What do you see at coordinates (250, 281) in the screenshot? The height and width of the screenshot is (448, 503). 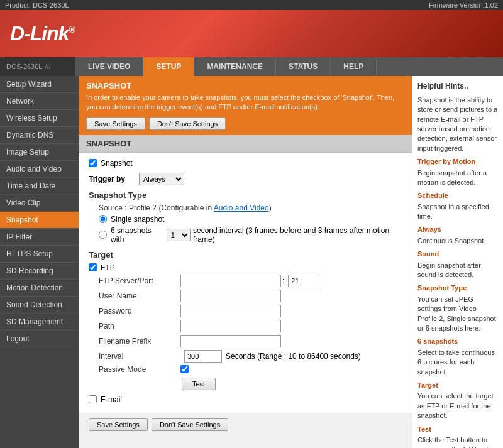 I see `ftp-server-row: FTP Server/Port :` at bounding box center [250, 281].